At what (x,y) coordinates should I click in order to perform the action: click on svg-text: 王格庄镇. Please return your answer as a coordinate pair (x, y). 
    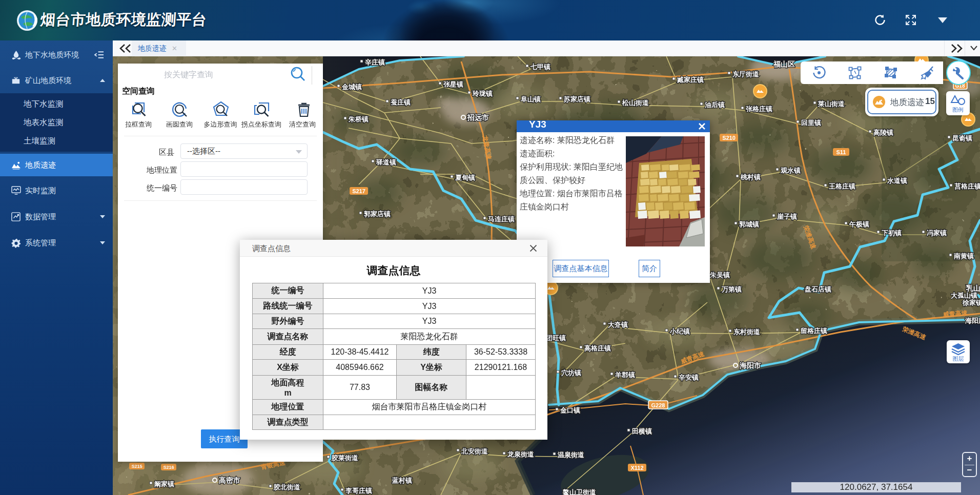
    Looking at the image, I should click on (842, 187).